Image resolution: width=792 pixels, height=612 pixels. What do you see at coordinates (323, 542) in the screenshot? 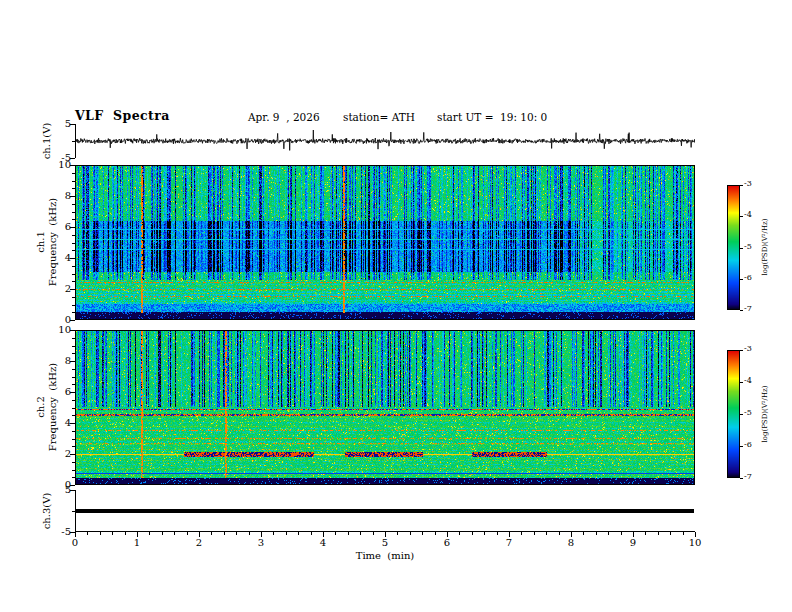
I see `x-tick-label: 4` at bounding box center [323, 542].